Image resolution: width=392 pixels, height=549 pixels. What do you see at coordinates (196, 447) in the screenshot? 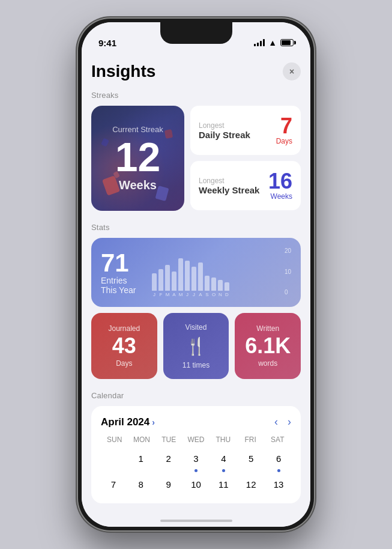
I see `calendar-section: Calendar April 2024 › ‹ › SUNMONTUEWEDTH…` at bounding box center [196, 447].